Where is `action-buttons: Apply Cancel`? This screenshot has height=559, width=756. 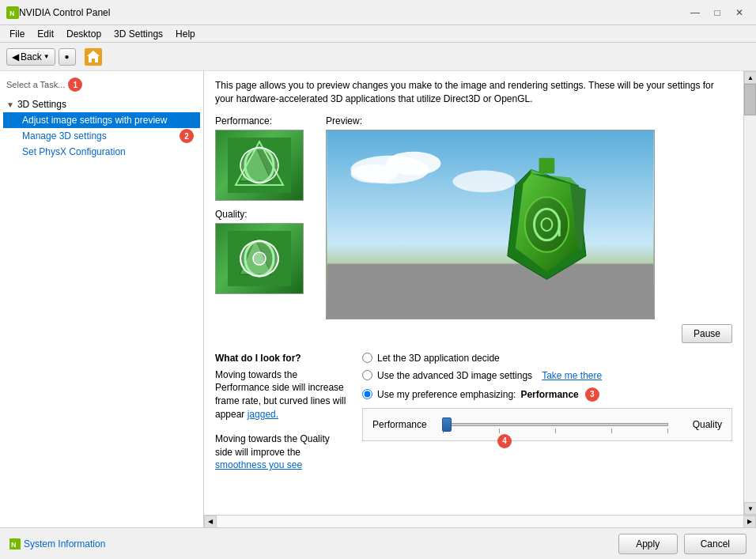
action-buttons: Apply Cancel is located at coordinates (682, 544).